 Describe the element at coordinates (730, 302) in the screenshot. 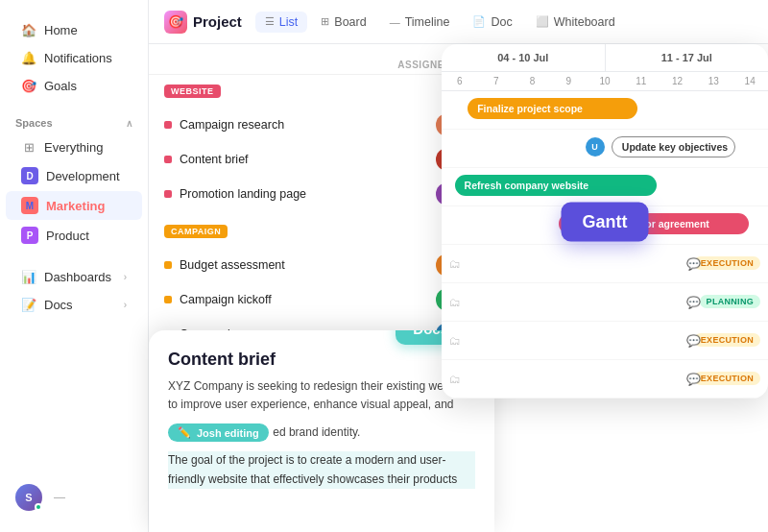

I see `planning-badge: PLANNING` at that location.